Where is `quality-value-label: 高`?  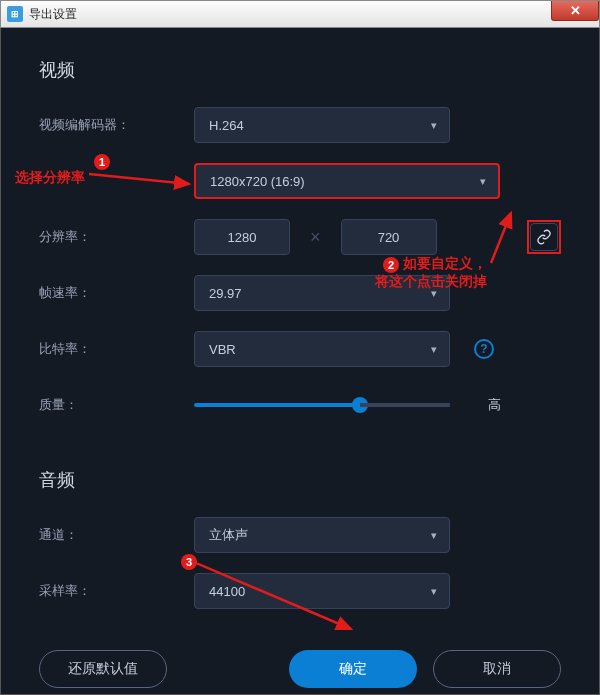 quality-value-label: 高 is located at coordinates (494, 405).